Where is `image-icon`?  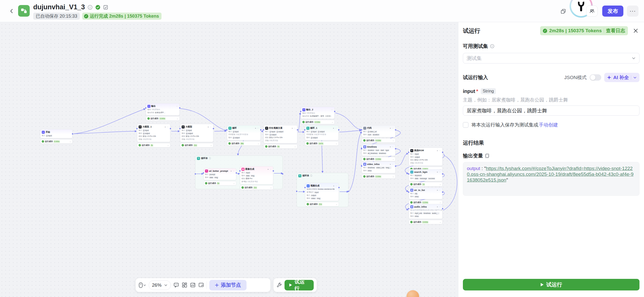
image-icon is located at coordinates (193, 285).